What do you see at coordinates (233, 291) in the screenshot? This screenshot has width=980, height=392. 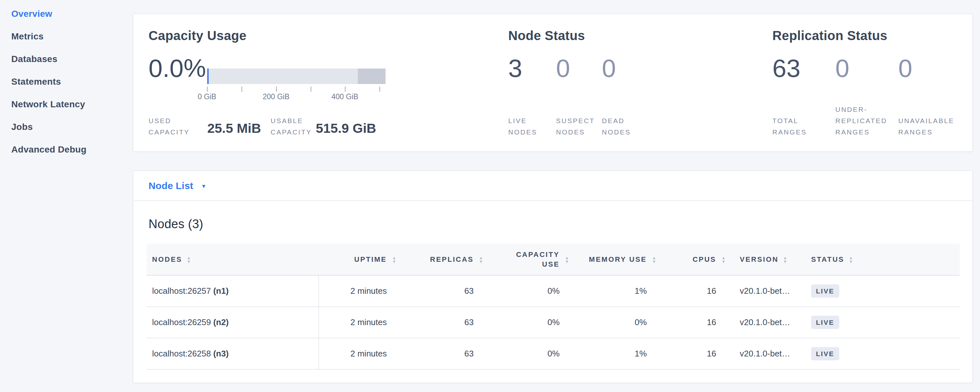 I see `node-name-cell: localhost:26257 (n1)` at bounding box center [233, 291].